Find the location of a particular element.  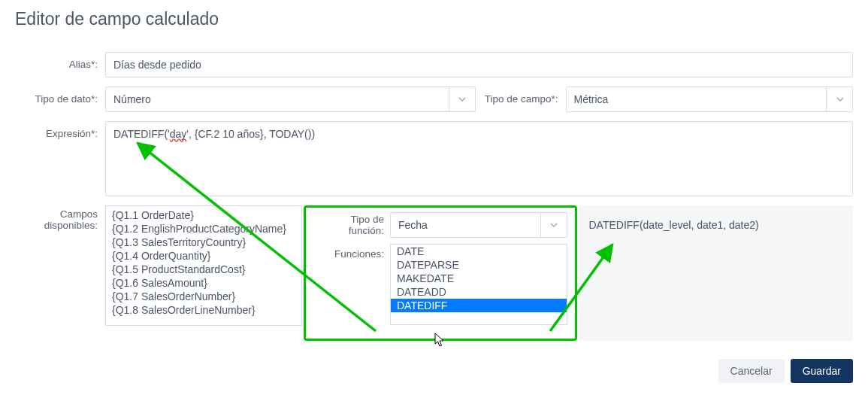

expression-label: Expresión*: is located at coordinates (60, 130).